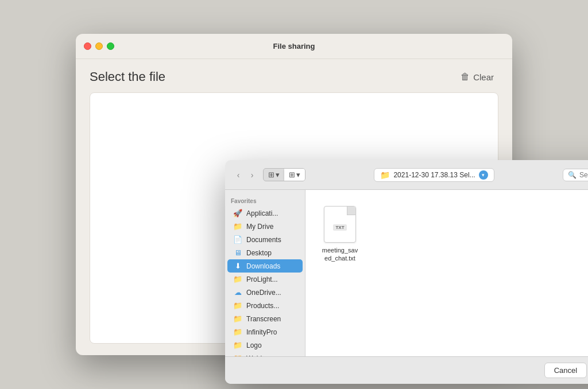 The width and height of the screenshot is (588, 389). Describe the element at coordinates (99, 46) in the screenshot. I see `minimize-button` at that location.